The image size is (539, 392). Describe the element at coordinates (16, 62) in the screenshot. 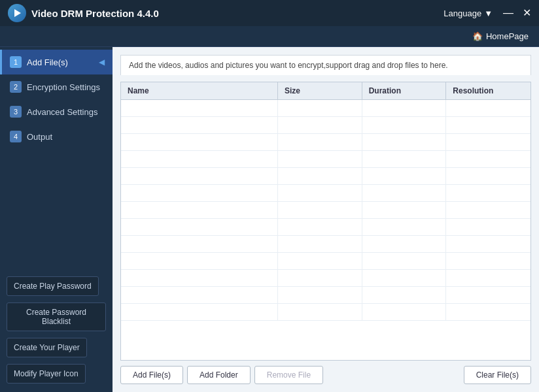

I see `nav-number: 1` at that location.